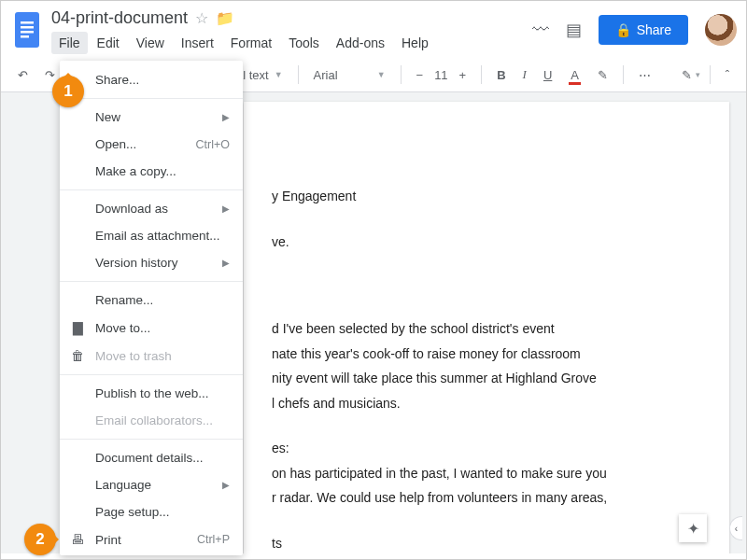 This screenshot has width=747, height=560. I want to click on menubar: File Edit View Insert Format Tools Add-o…, so click(291, 43).